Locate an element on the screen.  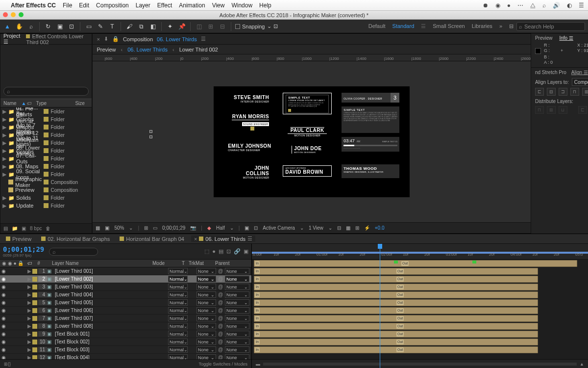
timeline-layer-row: ◉▶3▣[Lower Third 003]Normal⌄None⌄@None⌄ is located at coordinates (125, 287).